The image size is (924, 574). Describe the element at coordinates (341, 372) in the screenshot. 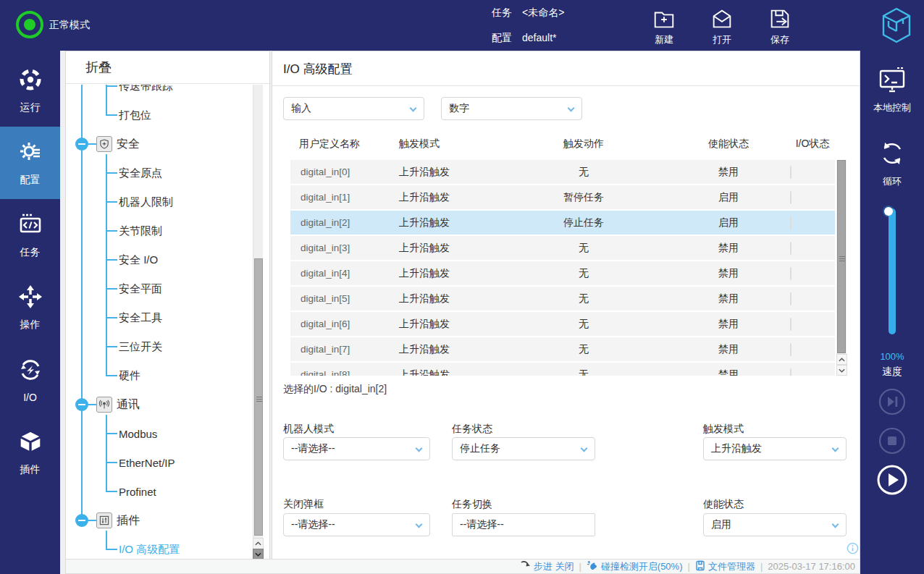

I see `io-name-cell: digital_in[8]` at that location.